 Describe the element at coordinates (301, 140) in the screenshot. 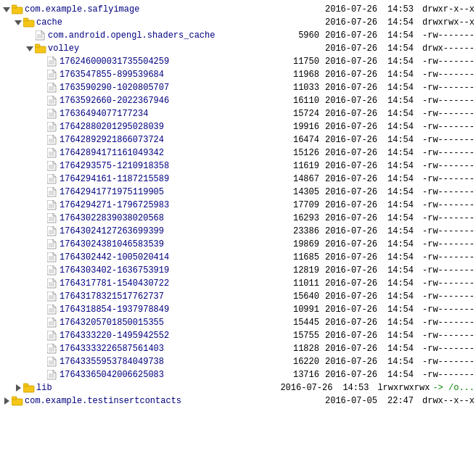

I see `item-size: 16474` at that location.